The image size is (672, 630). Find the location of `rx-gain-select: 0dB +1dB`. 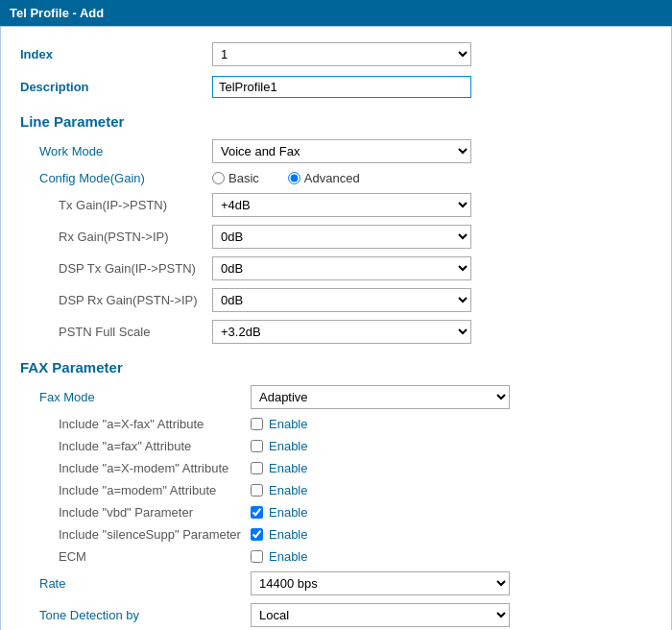

rx-gain-select: 0dB +1dB is located at coordinates (342, 236).